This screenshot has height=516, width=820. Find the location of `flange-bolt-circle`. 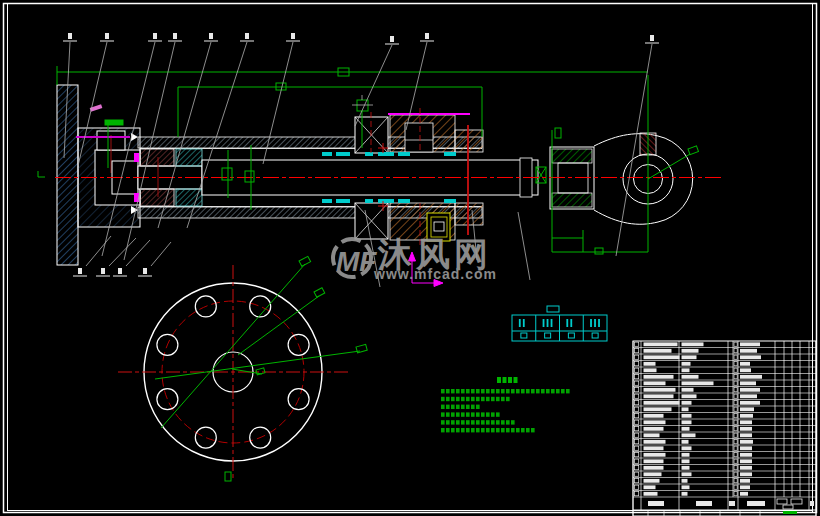

flange-bolt-circle is located at coordinates (233, 372).